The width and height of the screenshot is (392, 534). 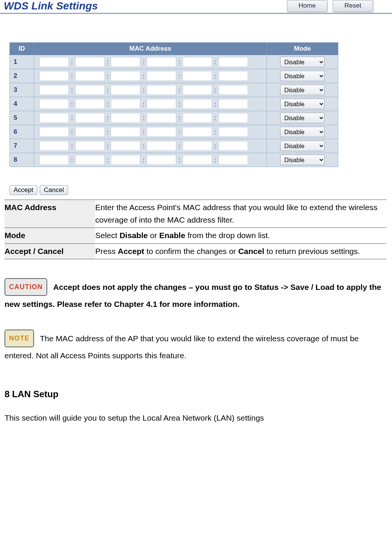 I want to click on cancel-button: Cancel, so click(x=54, y=190).